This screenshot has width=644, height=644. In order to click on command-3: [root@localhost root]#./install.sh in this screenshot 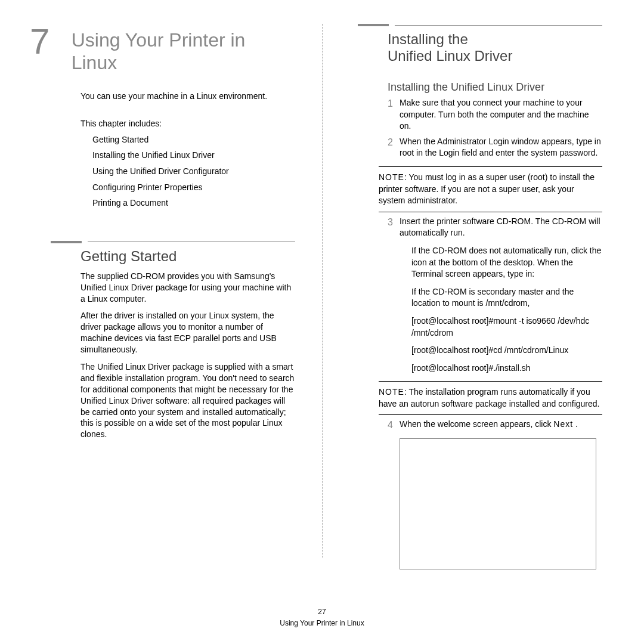, I will do `click(495, 369)`.